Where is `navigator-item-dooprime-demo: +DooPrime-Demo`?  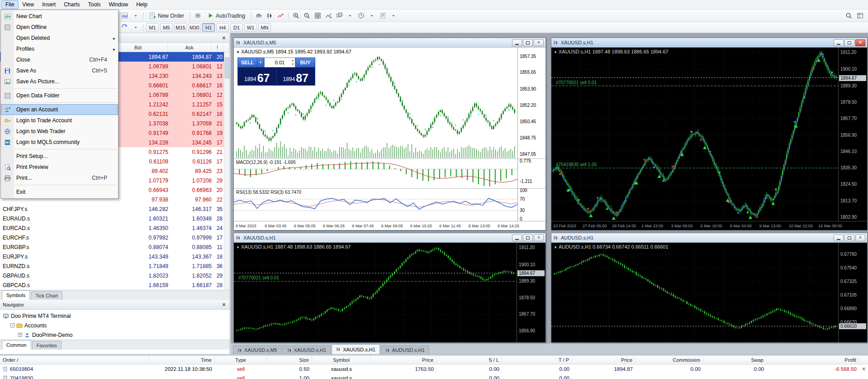
navigator-item-dooprime-demo: +DooPrime-Demo is located at coordinates (115, 335).